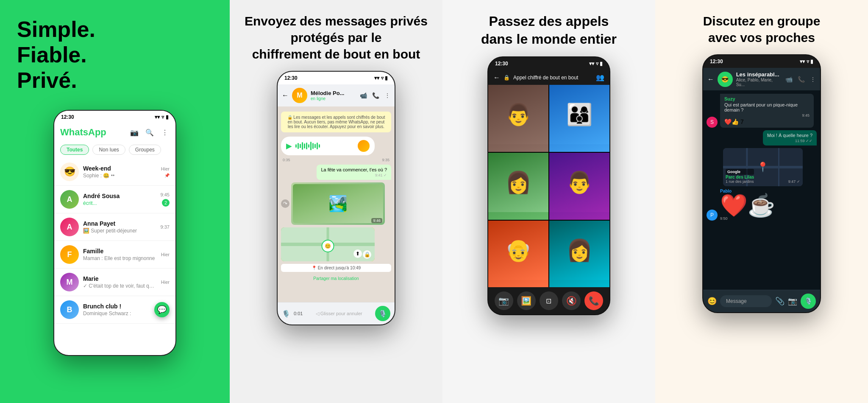 The width and height of the screenshot is (868, 403). I want to click on location-label: 📍 En direct jusqu'à 10:49, so click(336, 268).